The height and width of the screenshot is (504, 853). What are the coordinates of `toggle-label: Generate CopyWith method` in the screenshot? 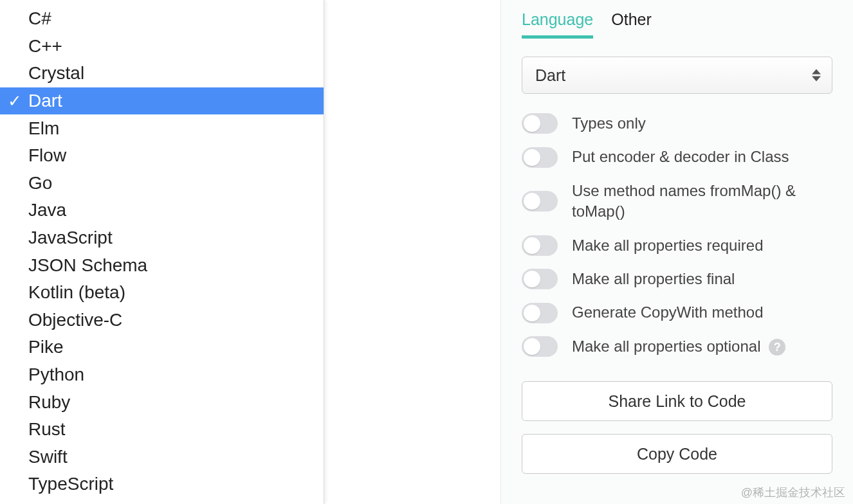 It's located at (702, 312).